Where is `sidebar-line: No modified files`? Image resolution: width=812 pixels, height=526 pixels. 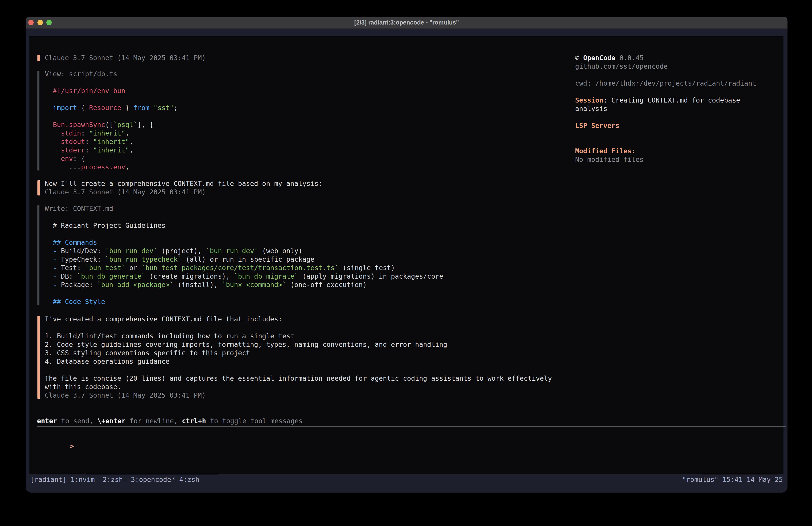 sidebar-line: No modified files is located at coordinates (679, 160).